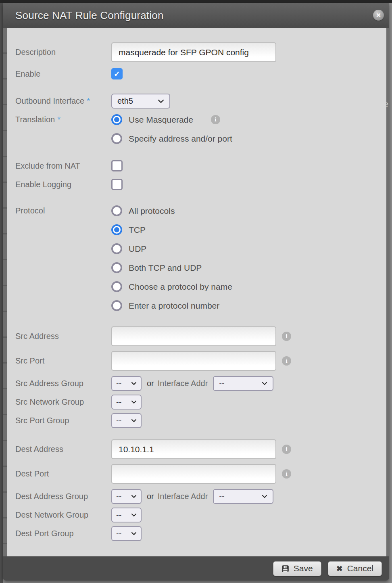 This screenshot has height=583, width=392. I want to click on dimmed-table-rows, so click(5, 292).